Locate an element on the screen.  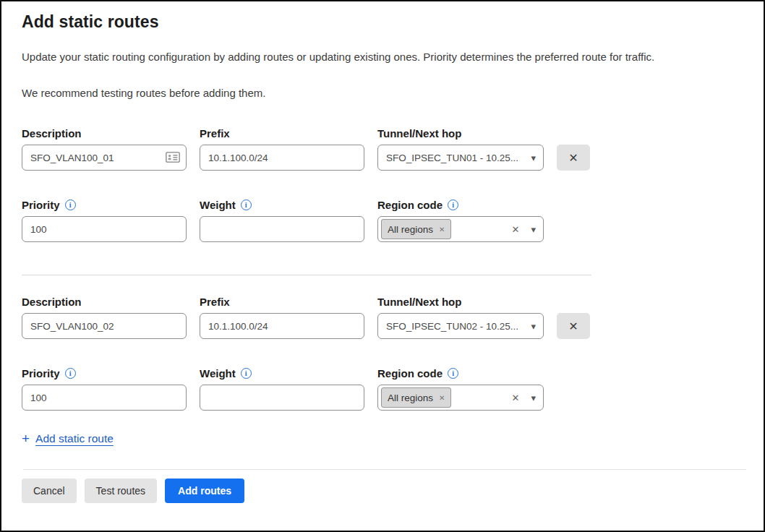
tunnel-select: SFO_IPSEC_TUN02 - 10.25... ▾ is located at coordinates (461, 326).